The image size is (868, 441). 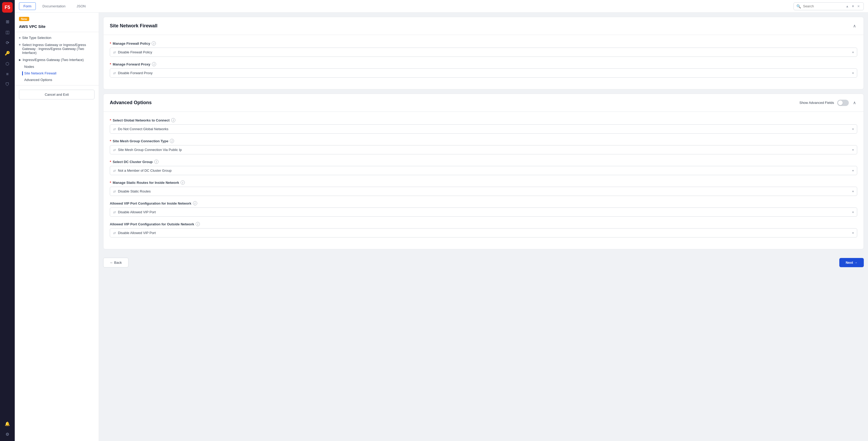 I want to click on tree-sub-item-site-network-firewall: Site Network Firewall, so click(x=57, y=73).